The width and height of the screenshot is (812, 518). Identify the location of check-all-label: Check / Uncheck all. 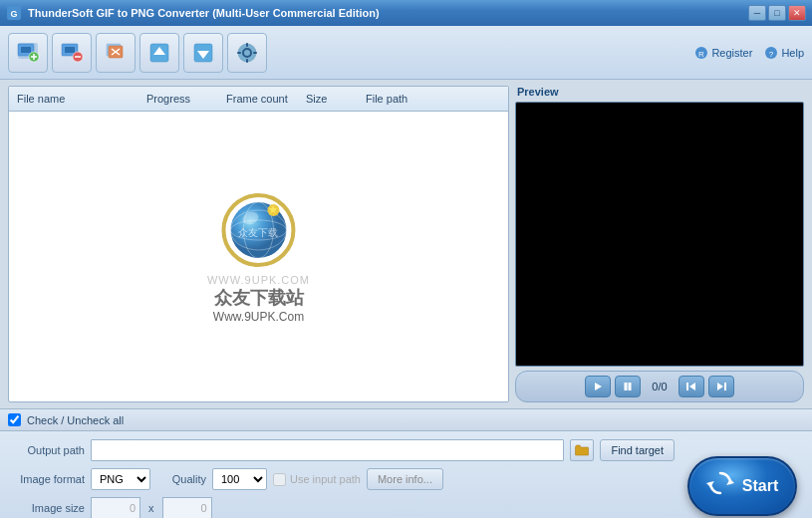
(76, 420).